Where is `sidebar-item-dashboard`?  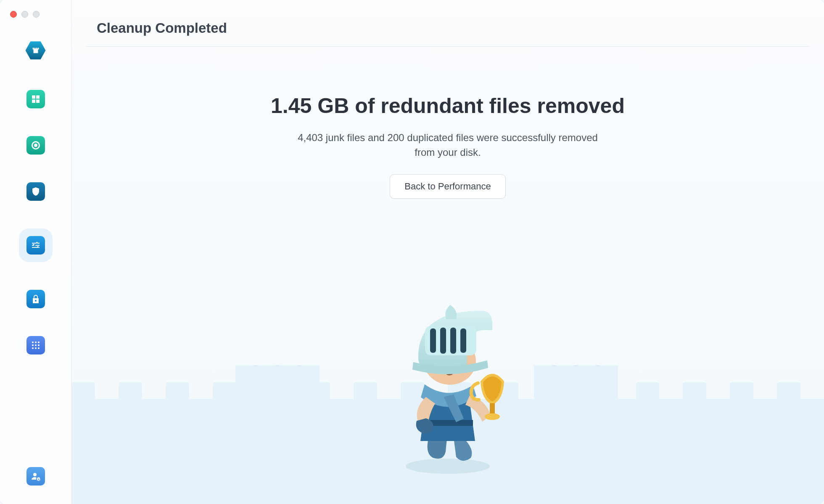
sidebar-item-dashboard is located at coordinates (36, 99).